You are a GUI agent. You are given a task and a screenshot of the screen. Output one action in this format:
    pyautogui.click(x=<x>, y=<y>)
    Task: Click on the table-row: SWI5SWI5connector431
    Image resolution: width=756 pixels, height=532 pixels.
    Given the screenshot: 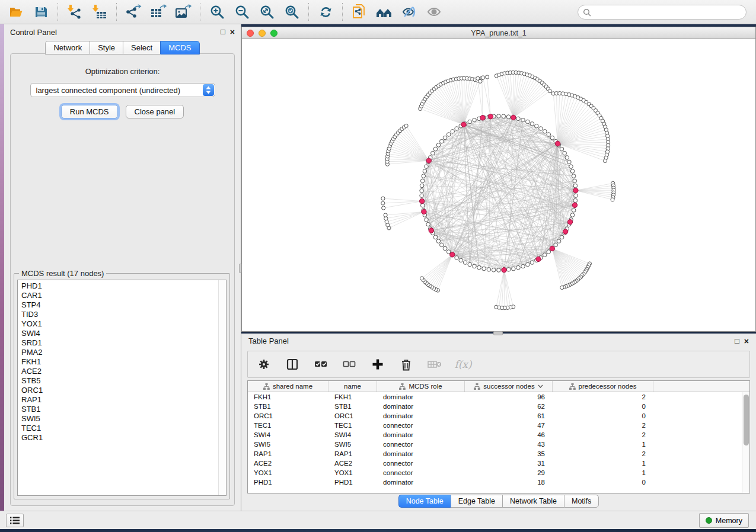 What is the action you would take?
    pyautogui.click(x=499, y=444)
    